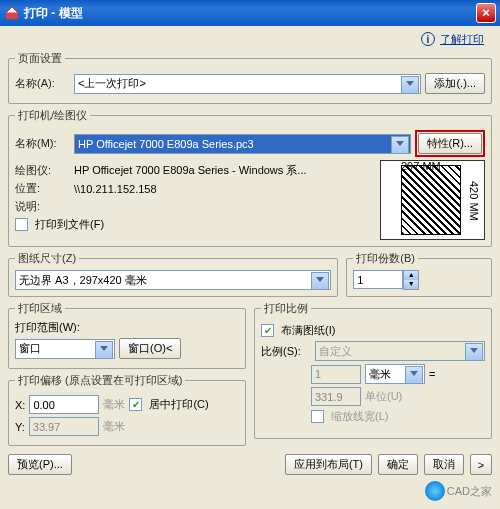  I want to click on desc-label: 说明:, so click(42, 206).